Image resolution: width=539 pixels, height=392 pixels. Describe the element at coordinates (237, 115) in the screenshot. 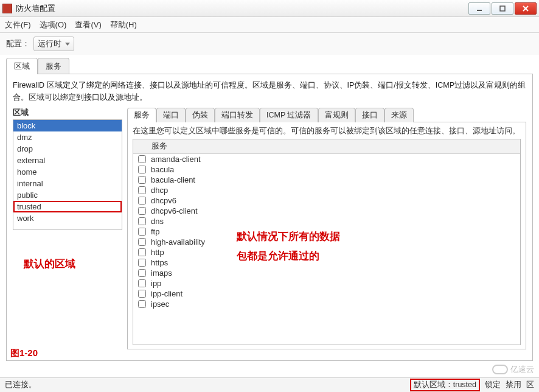

I see `tab-inner-port-forward: 端口转发` at that location.